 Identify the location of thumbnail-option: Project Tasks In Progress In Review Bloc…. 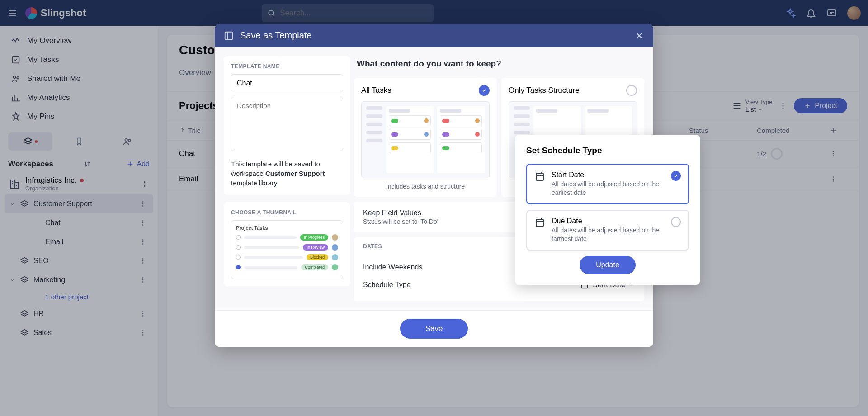
(287, 250).